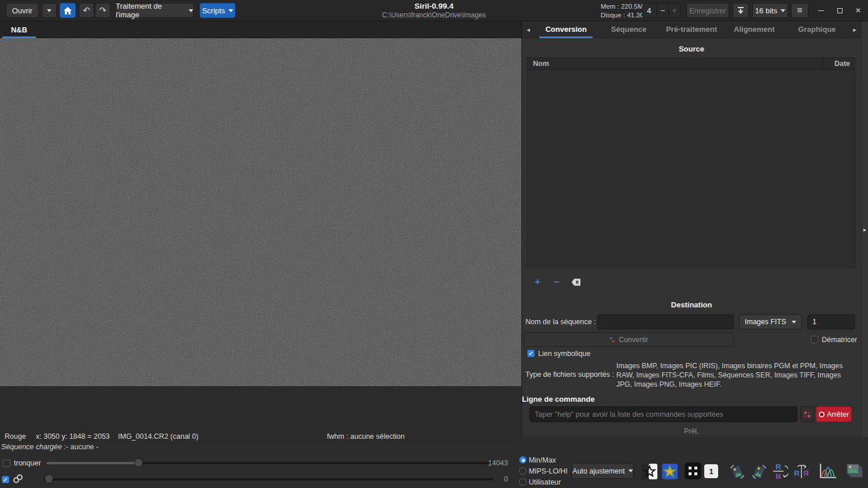  I want to click on redo-button: ↷, so click(103, 10).